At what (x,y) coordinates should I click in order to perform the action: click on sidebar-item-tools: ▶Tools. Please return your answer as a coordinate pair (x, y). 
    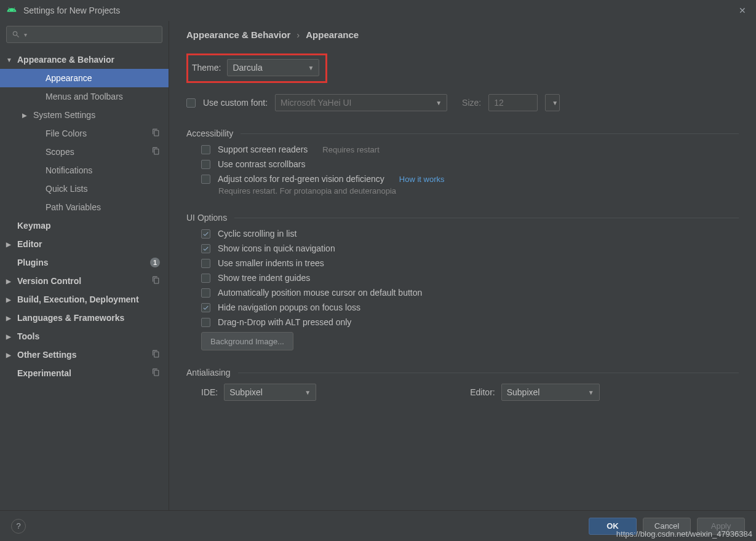
    Looking at the image, I should click on (84, 336).